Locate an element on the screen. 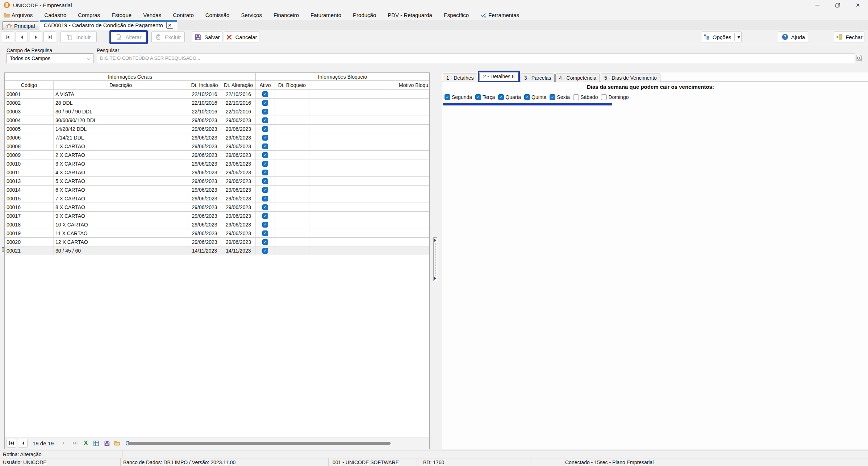 Image resolution: width=868 pixels, height=466 pixels. table-row: 000081 X CARTAO29/06/202329/06/2023✓ is located at coordinates (217, 146).